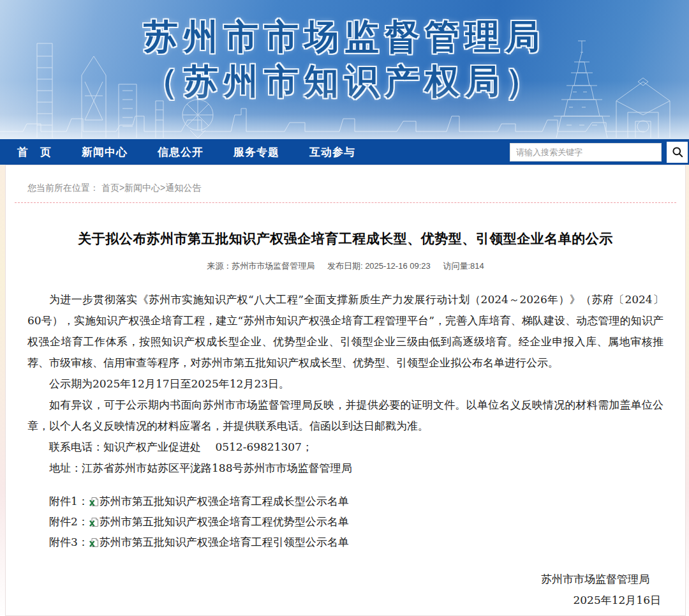  Describe the element at coordinates (225, 542) in the screenshot. I see `attachment-link-leading: 苏州市第五批知识产权强企培育工程引领型公示名单` at that location.